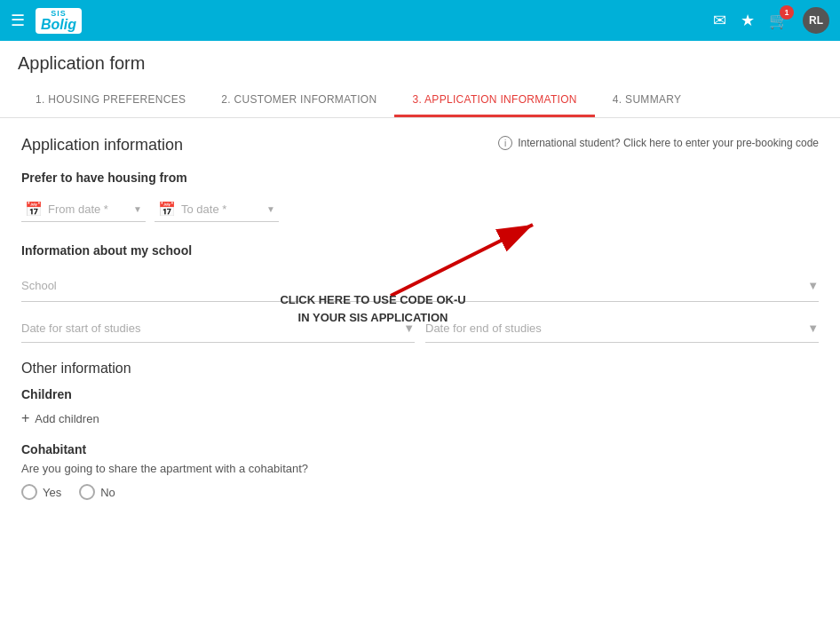 The height and width of the screenshot is (635, 840). What do you see at coordinates (46, 21) in the screenshot?
I see `nav-left: ☰ SIS Bolig` at bounding box center [46, 21].